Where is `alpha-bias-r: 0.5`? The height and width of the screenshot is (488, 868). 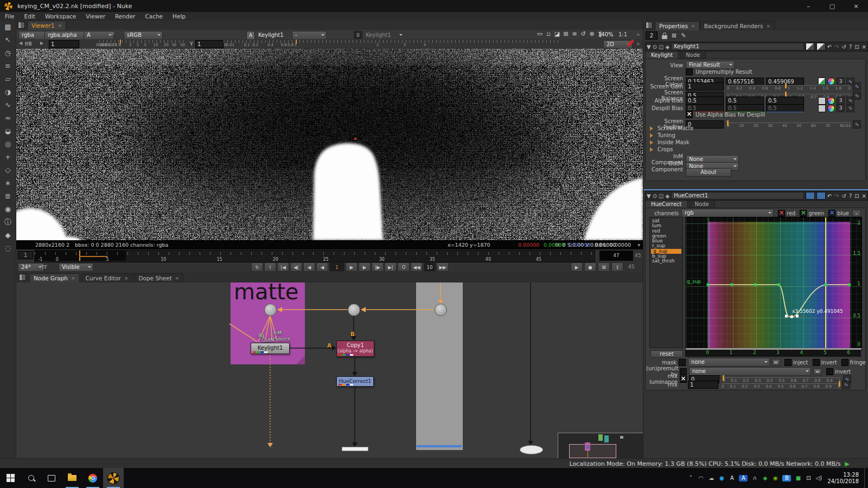 alpha-bias-r: 0.5 is located at coordinates (705, 101).